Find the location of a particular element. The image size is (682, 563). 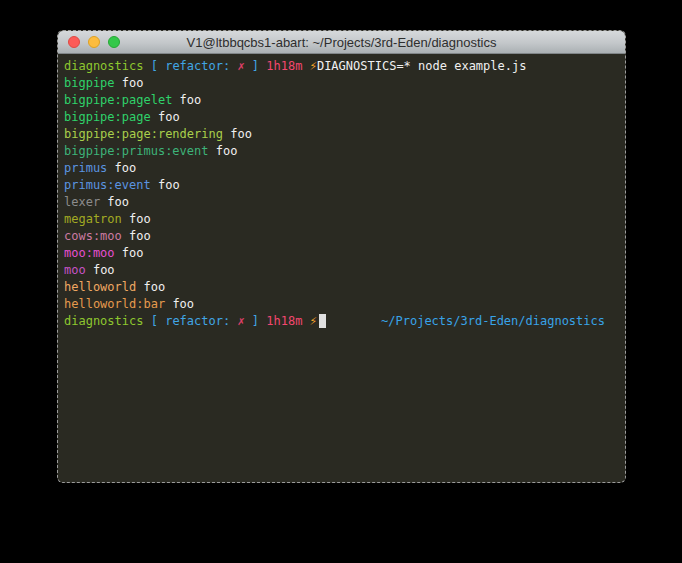

terminal-text-segment: bigpipe:pagelet is located at coordinates (118, 100).